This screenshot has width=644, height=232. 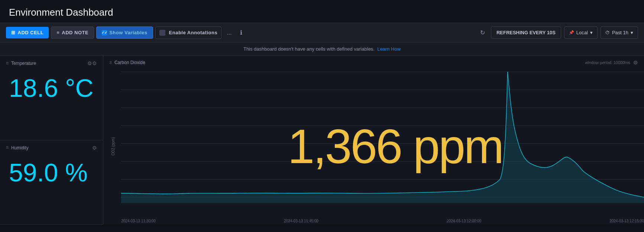 I want to click on temperature-panel: ⠿ Temperature ⚙ 18.6 °C, so click(x=51, y=98).